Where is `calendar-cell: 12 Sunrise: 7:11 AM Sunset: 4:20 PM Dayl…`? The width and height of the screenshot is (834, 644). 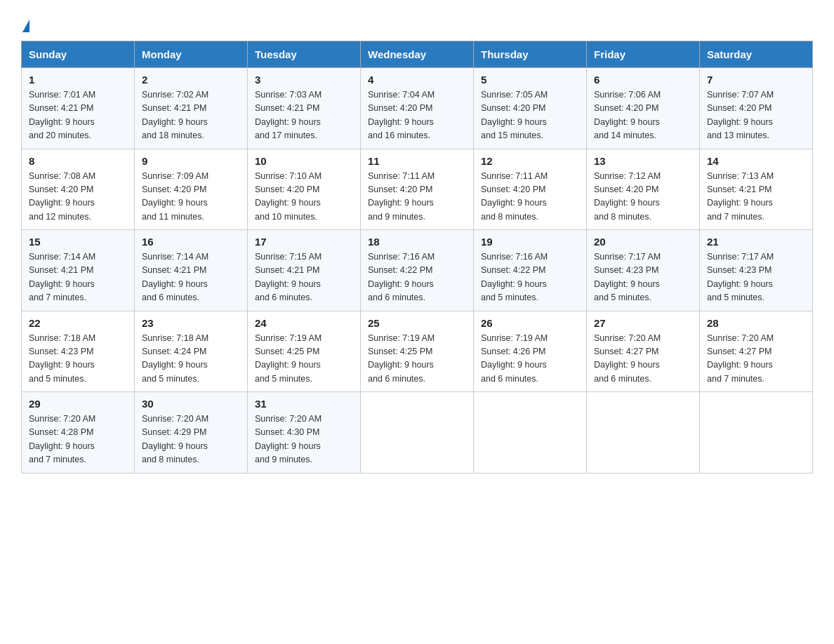
calendar-cell: 12 Sunrise: 7:11 AM Sunset: 4:20 PM Dayl… is located at coordinates (531, 189).